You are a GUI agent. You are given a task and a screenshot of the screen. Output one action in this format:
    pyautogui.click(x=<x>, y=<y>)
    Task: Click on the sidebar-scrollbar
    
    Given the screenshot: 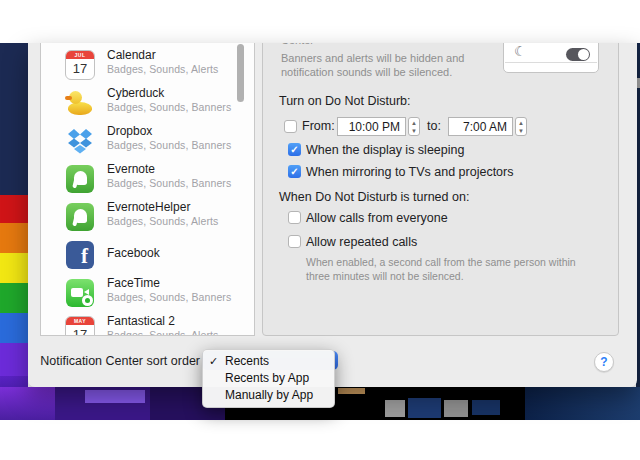 What is the action you would take?
    pyautogui.click(x=240, y=73)
    